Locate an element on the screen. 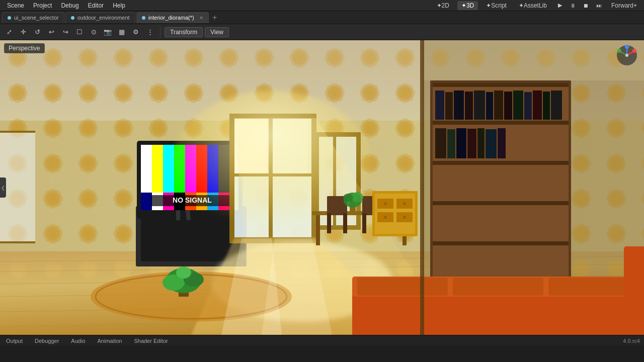 Image resolution: width=644 pixels, height=362 pixels. tab-close-icon: ✕ is located at coordinates (201, 18).